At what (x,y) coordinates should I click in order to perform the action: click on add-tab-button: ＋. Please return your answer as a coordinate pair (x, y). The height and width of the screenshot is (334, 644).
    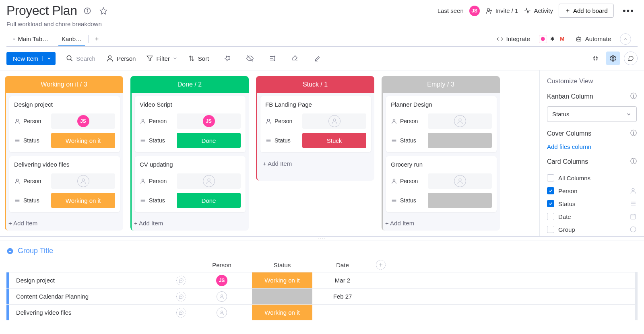
    Looking at the image, I should click on (97, 39).